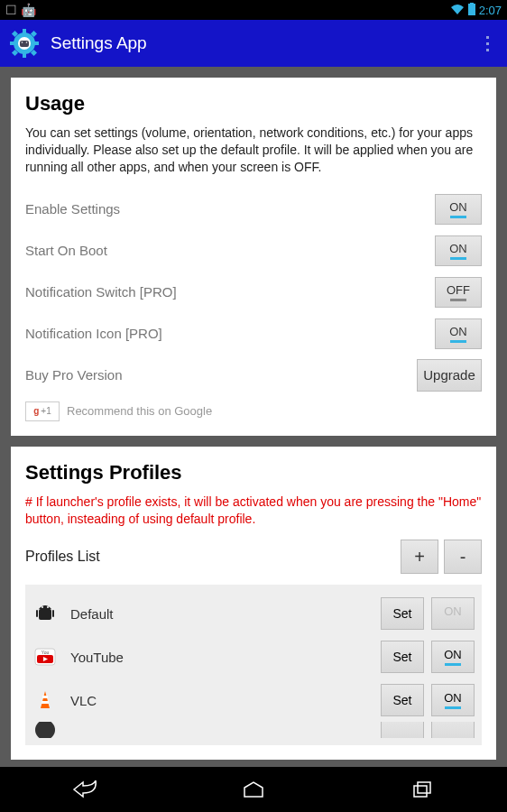  What do you see at coordinates (254, 473) in the screenshot?
I see `profiles-heading: Settings Profiles` at bounding box center [254, 473].